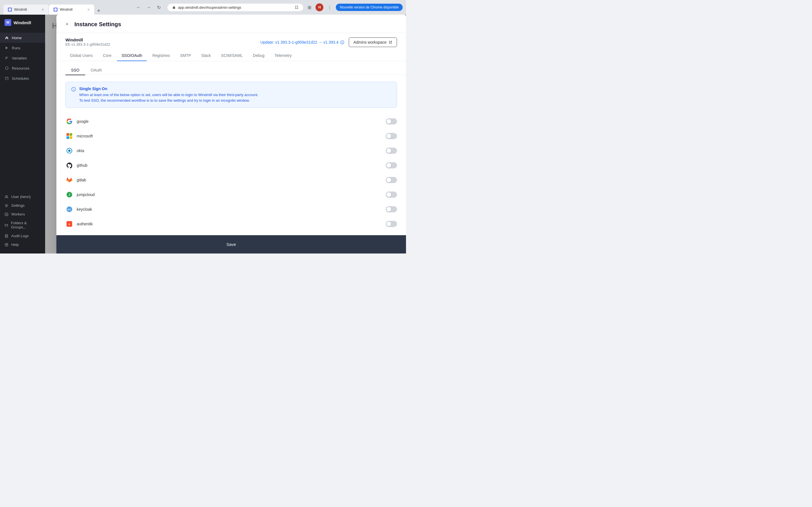  I want to click on admins-workspace-button: Admins workspace, so click(373, 42).